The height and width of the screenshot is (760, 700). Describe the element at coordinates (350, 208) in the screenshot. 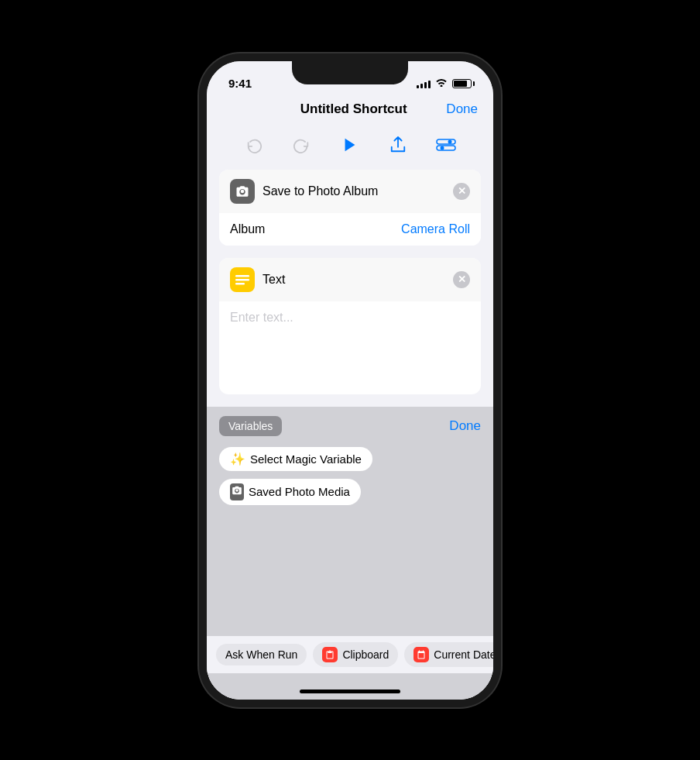

I see `photo-action-block: Save to Photo Album ✕ Album Camera Roll` at that location.